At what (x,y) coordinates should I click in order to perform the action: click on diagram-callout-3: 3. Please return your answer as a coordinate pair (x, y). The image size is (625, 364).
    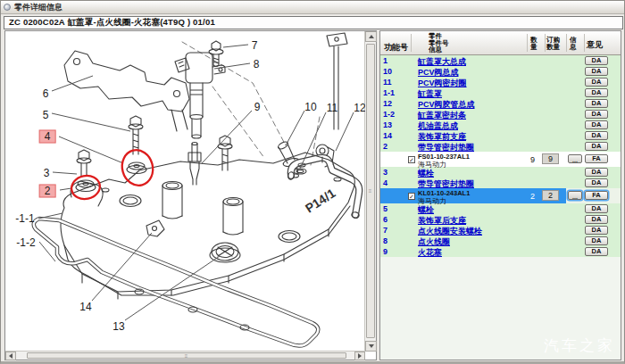
    Looking at the image, I should click on (46, 173).